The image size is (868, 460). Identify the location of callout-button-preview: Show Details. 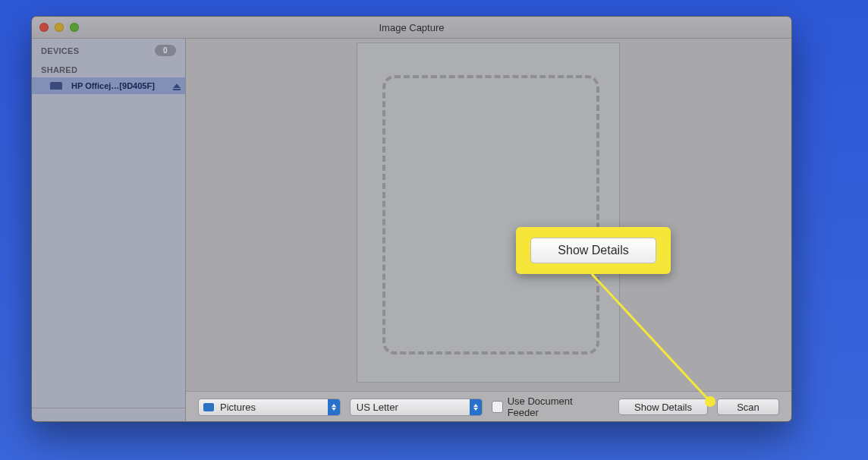
(593, 250).